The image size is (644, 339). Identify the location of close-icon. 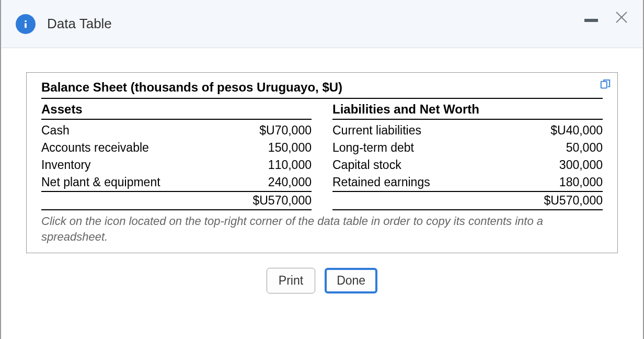
(622, 17).